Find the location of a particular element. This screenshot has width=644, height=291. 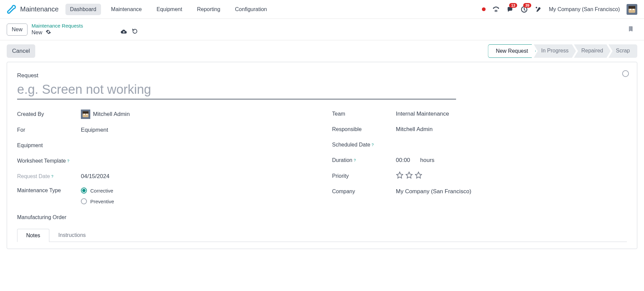

status-step-repaired: Repaired is located at coordinates (592, 51).